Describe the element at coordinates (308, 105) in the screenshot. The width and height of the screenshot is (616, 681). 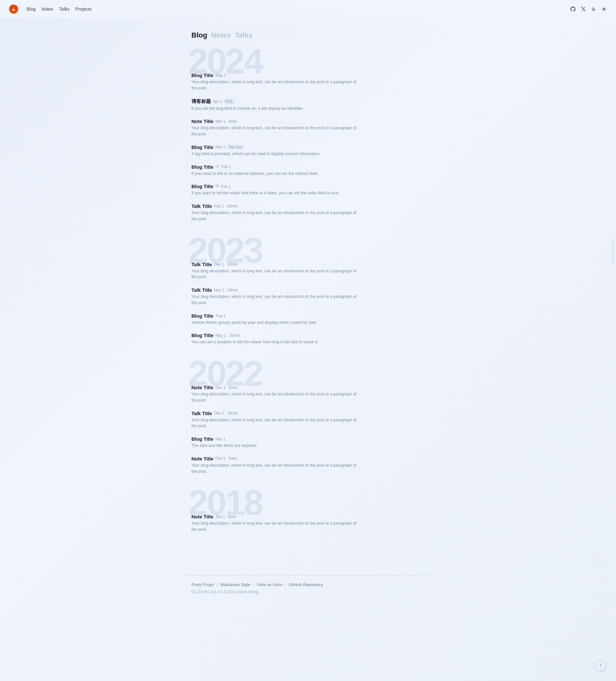
I see `post-item: 博客标题Apr 1中文If you set the lang field to …` at that location.